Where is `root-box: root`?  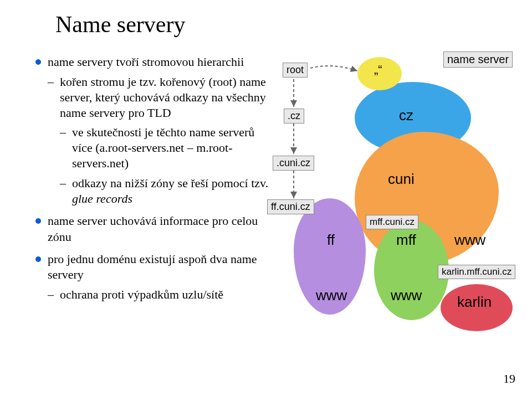 root-box: root is located at coordinates (295, 70).